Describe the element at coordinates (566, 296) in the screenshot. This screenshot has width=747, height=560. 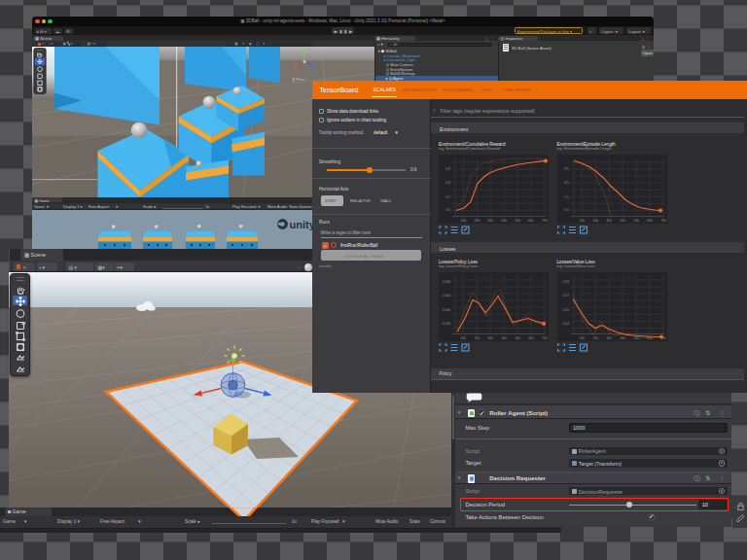
I see `svg-text: 0.07` at that location.